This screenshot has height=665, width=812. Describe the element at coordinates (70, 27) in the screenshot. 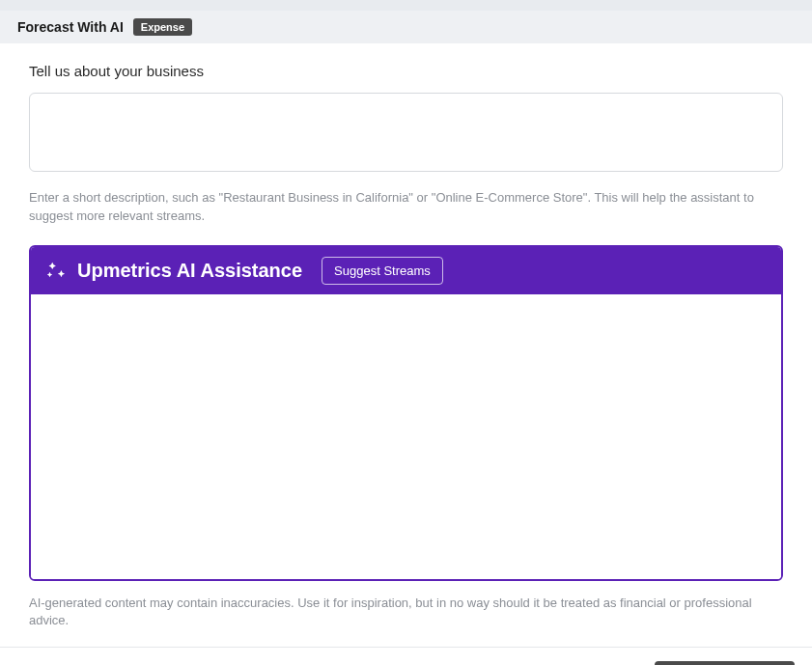

I see `dialog-title: Forecast With AI` at that location.